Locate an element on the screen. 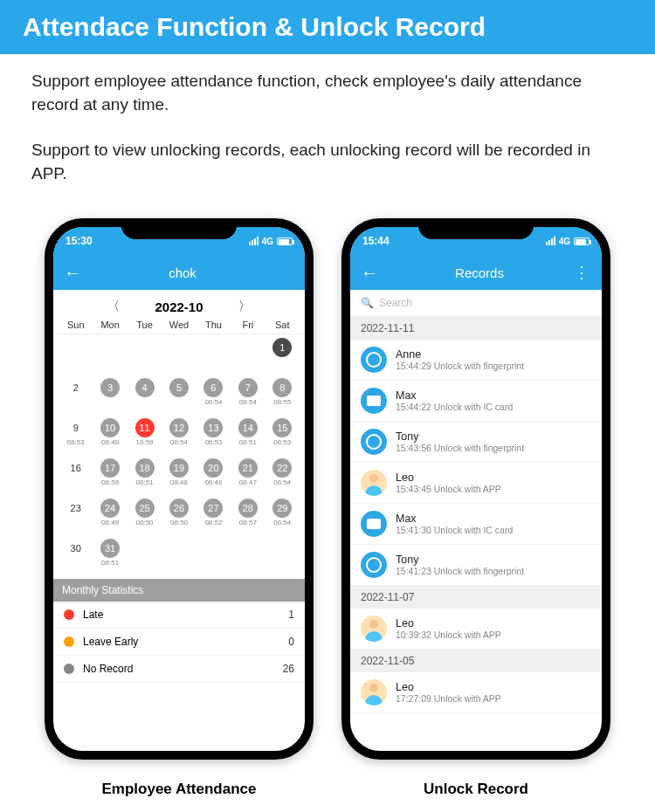  stat-row: Leave Early0 is located at coordinates (179, 643).